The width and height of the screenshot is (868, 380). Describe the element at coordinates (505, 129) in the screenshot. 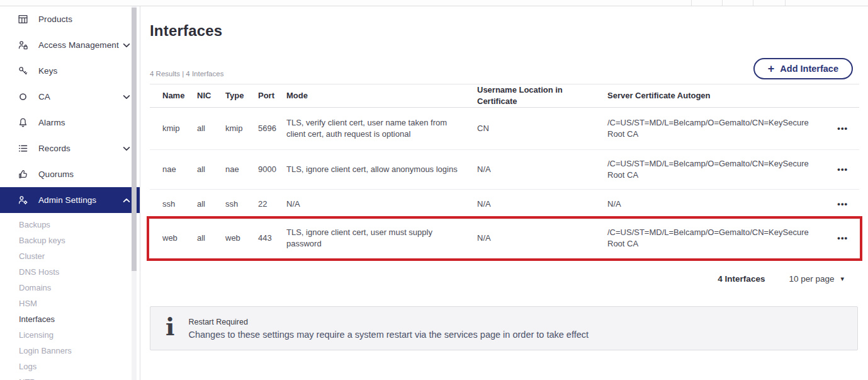

I see `table-row-kmip: kmip all kmip 5696 TLS, verify client ce…` at that location.